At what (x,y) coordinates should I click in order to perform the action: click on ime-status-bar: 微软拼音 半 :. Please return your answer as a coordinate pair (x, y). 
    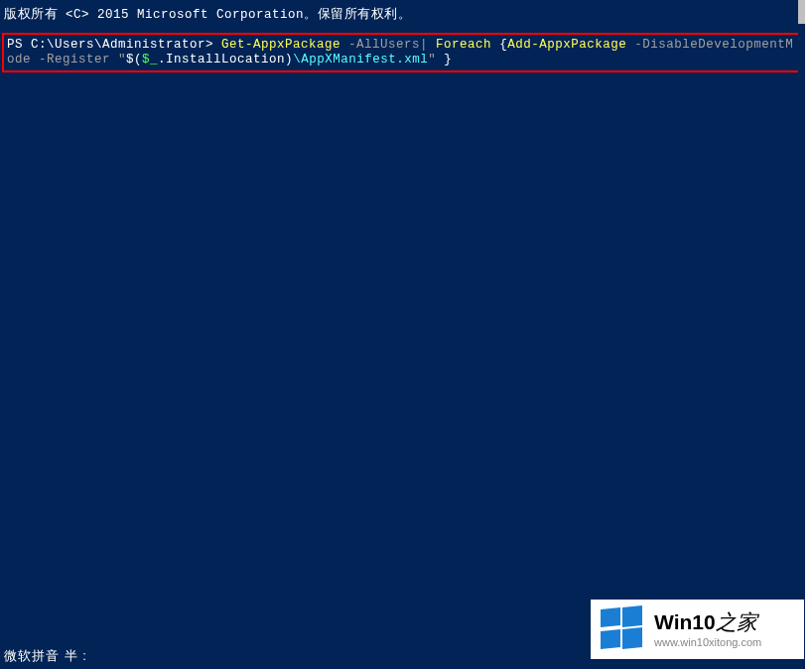
    Looking at the image, I should click on (46, 656).